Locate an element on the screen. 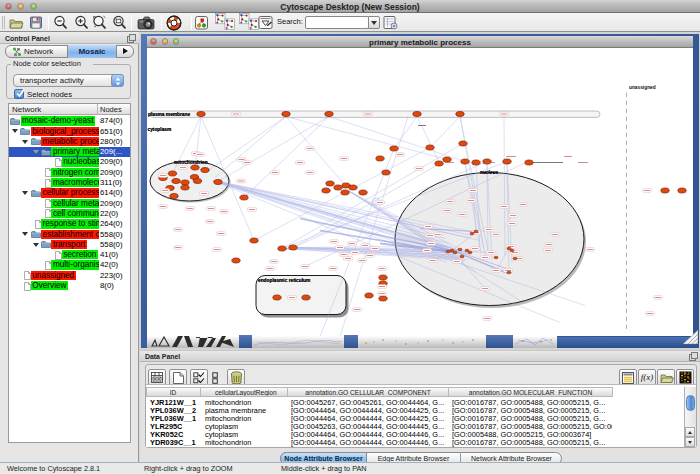 This screenshot has height=474, width=700. svg-text: cytoplasm is located at coordinates (160, 128).